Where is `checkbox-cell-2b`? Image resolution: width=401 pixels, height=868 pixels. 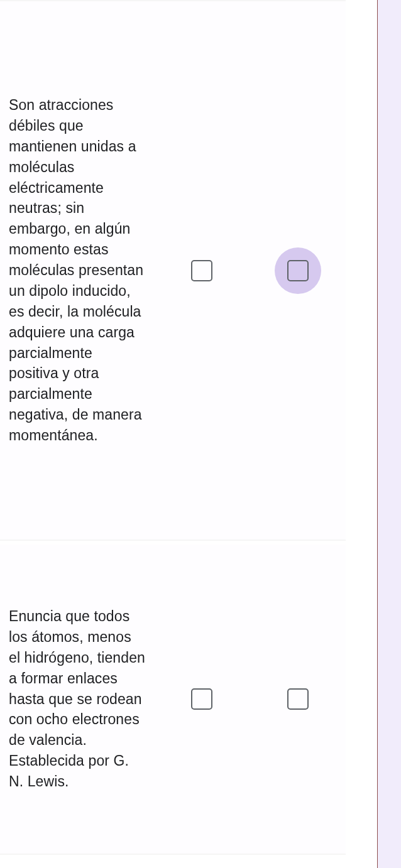
checkbox-cell-2b is located at coordinates (298, 699).